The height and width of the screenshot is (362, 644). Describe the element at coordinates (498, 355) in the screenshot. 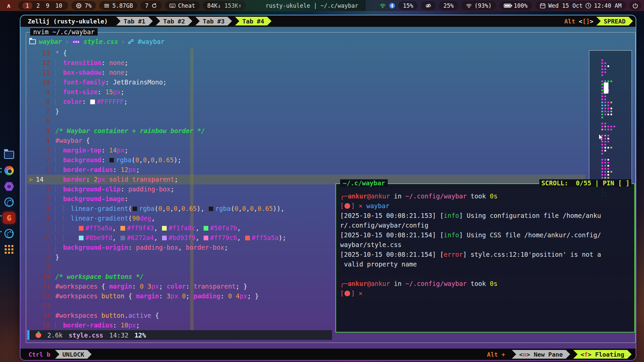

I see `alt-hint: Alt +` at that location.